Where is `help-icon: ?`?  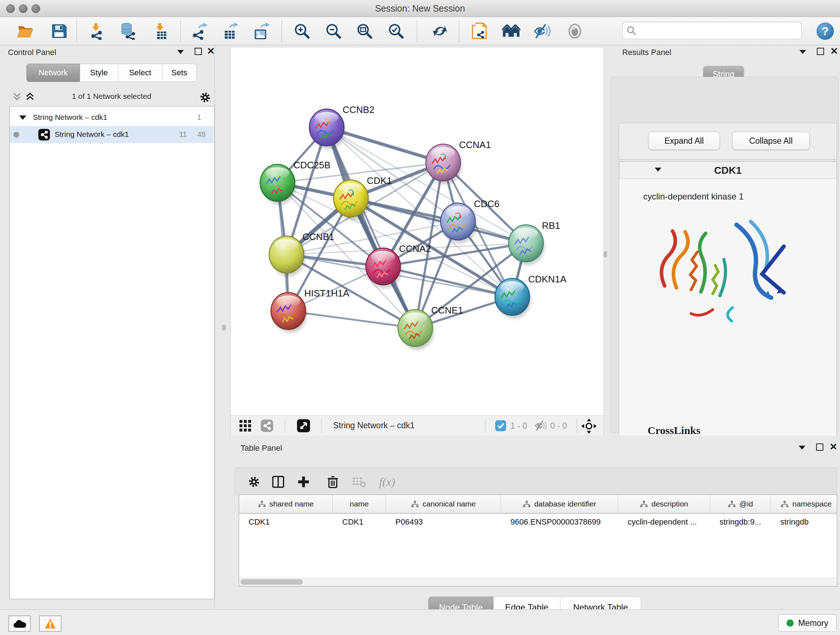
help-icon: ? is located at coordinates (825, 31).